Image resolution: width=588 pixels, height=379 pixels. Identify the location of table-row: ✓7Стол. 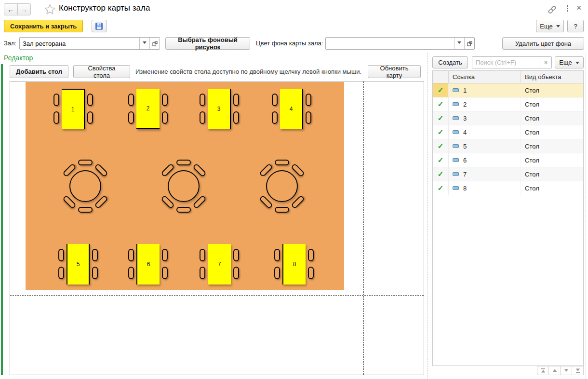
(508, 175).